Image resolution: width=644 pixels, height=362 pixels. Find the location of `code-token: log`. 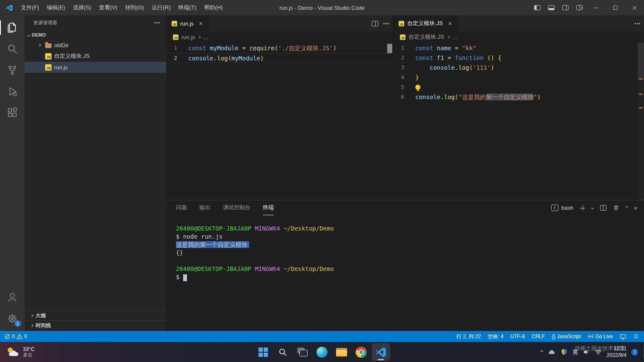

code-token: log is located at coordinates (449, 97).